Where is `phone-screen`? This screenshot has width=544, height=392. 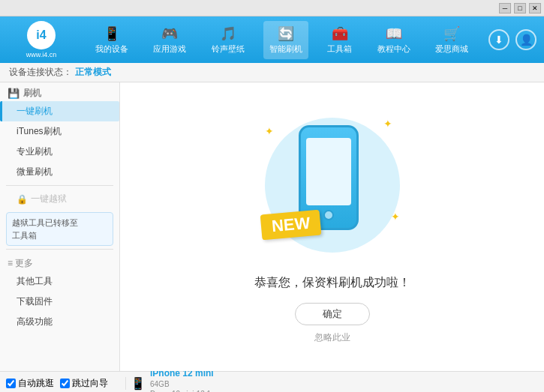
phone-screen is located at coordinates (329, 172).